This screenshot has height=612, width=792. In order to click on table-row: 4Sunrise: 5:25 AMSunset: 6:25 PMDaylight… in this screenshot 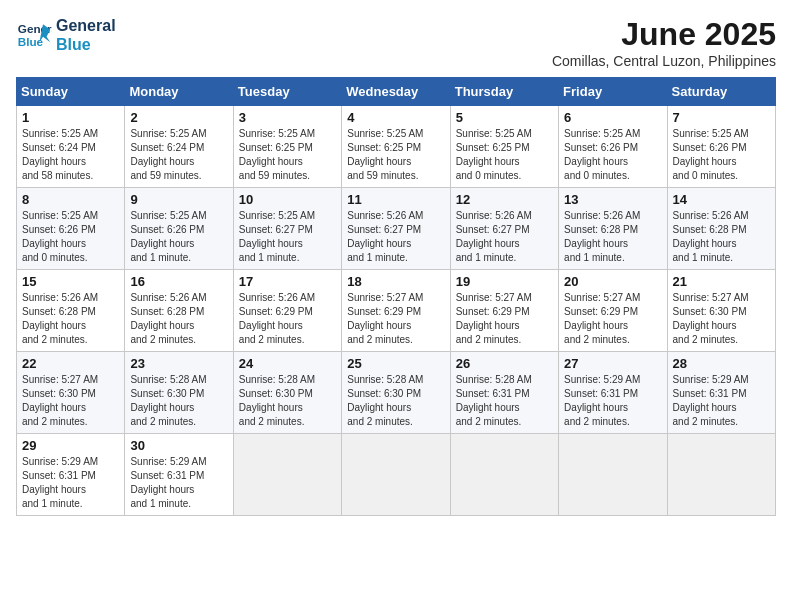, I will do `click(396, 147)`.